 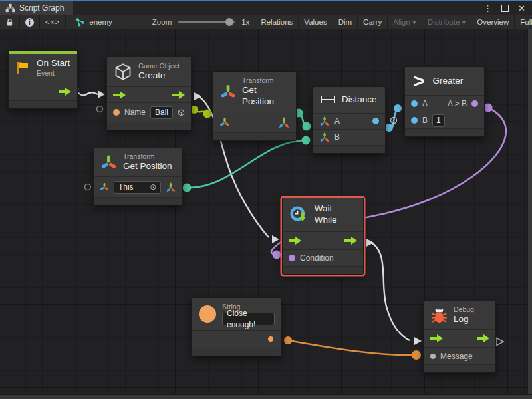 I want to click on graph-icon, so click(x=11, y=8).